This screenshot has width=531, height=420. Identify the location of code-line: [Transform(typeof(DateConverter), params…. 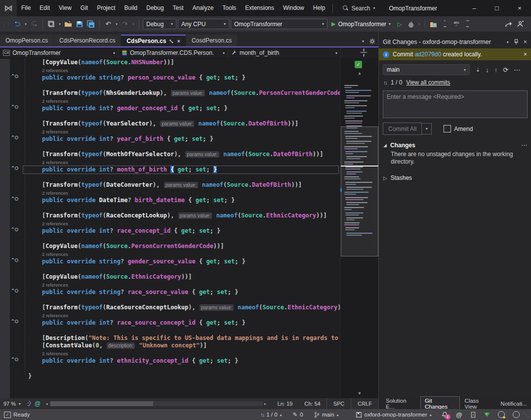
(170, 185).